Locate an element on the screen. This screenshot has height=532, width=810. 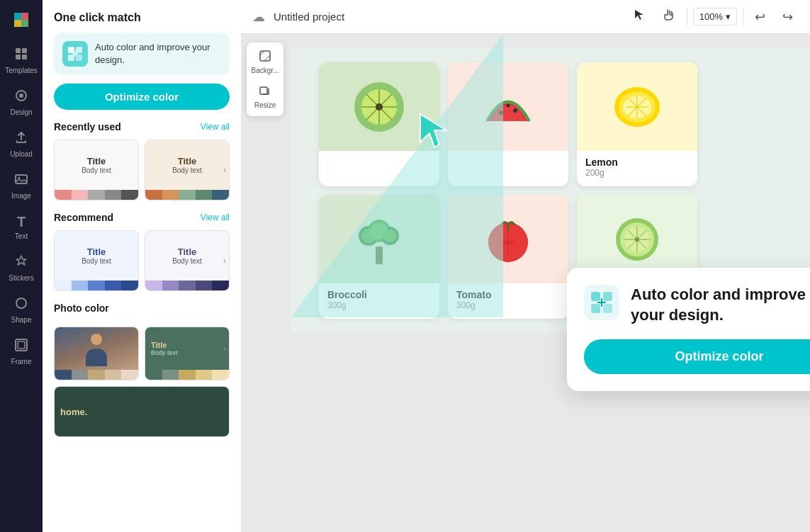
grocery-name-lemon: Lemon is located at coordinates (637, 162).